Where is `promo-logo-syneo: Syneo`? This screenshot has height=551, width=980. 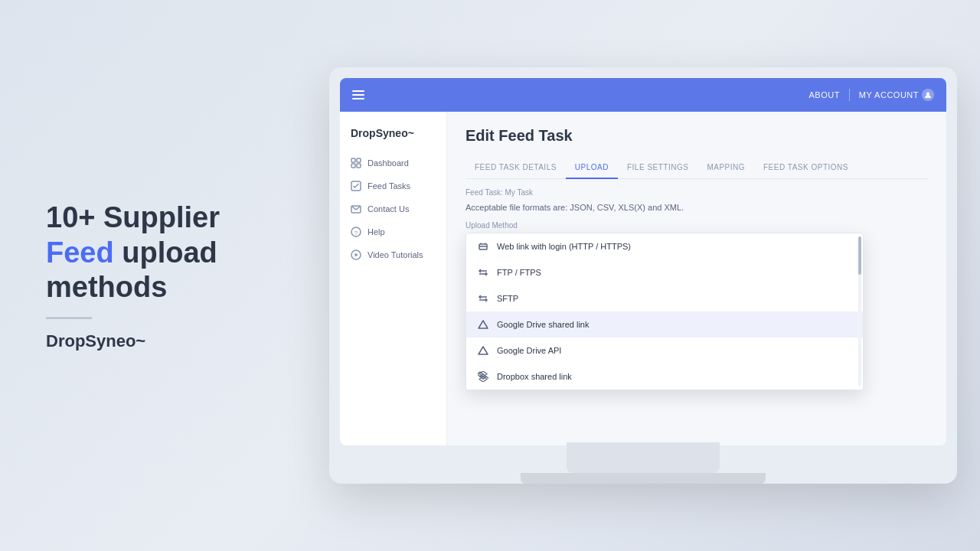
promo-logo-syneo: Syneo is located at coordinates (110, 340).